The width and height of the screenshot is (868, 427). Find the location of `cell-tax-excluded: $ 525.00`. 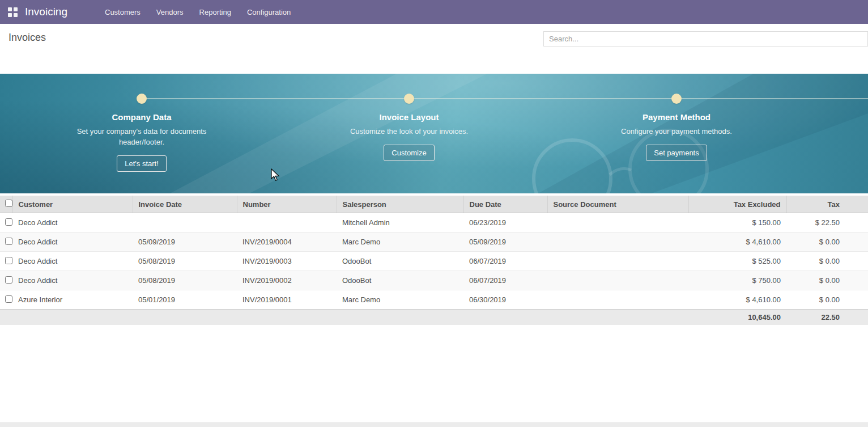

cell-tax-excluded: $ 525.00 is located at coordinates (738, 261).